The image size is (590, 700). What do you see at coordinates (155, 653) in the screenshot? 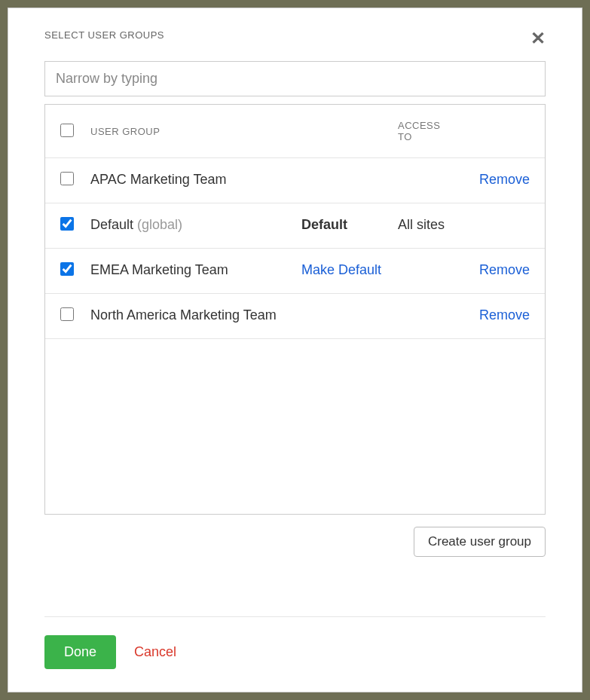
I see `cancel-link: Cancel` at bounding box center [155, 653].